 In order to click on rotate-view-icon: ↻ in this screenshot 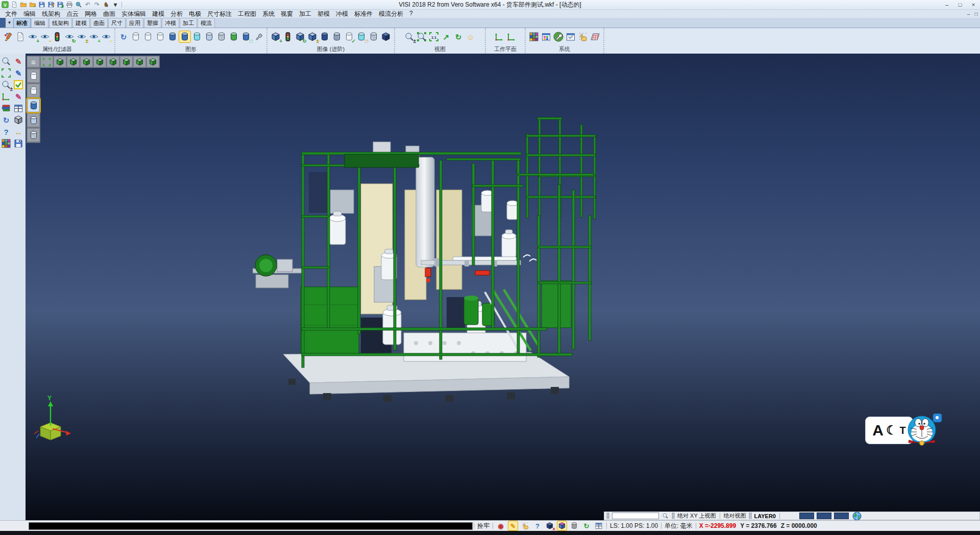, I will do `click(458, 37)`.